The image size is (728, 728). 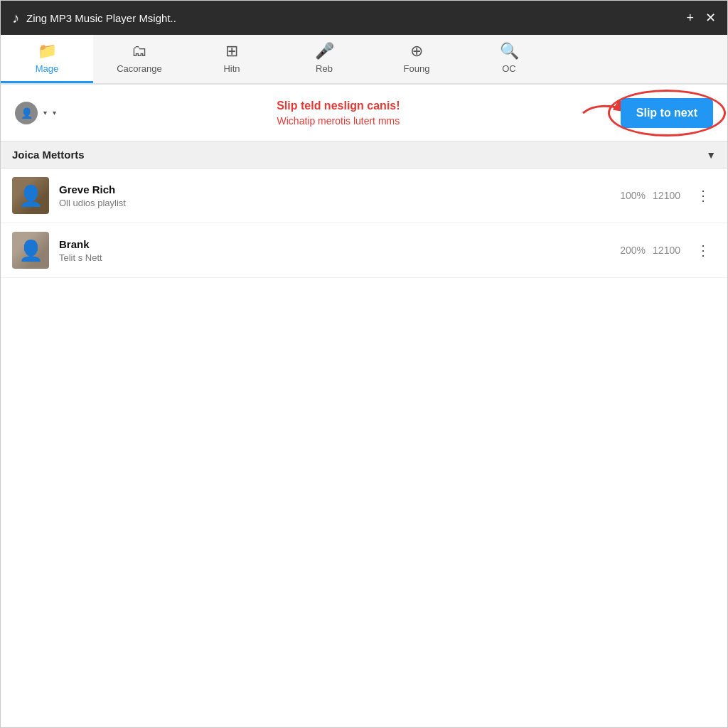 What do you see at coordinates (334, 189) in the screenshot?
I see `track-name-1: Greve Rich` at bounding box center [334, 189].